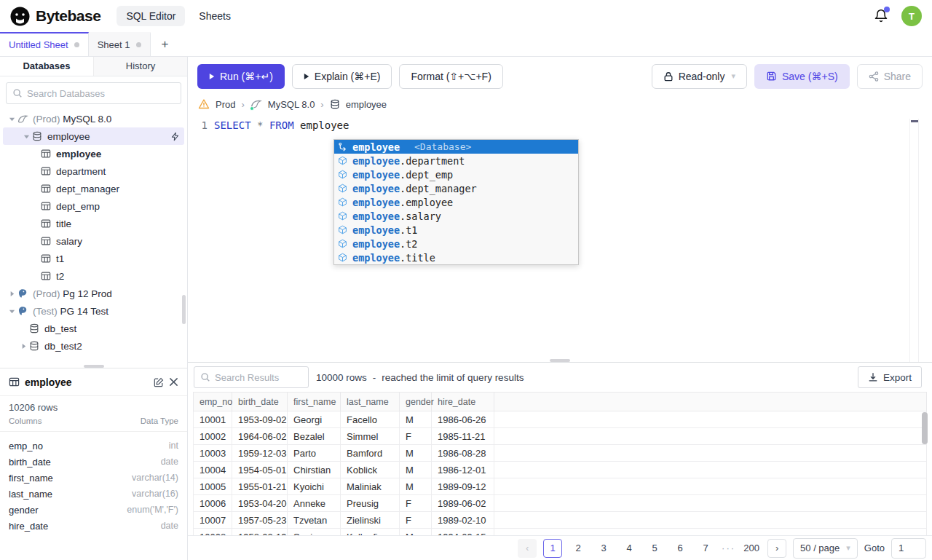 The height and width of the screenshot is (560, 932). Describe the element at coordinates (370, 486) in the screenshot. I see `table-cell: Maliniak` at that location.